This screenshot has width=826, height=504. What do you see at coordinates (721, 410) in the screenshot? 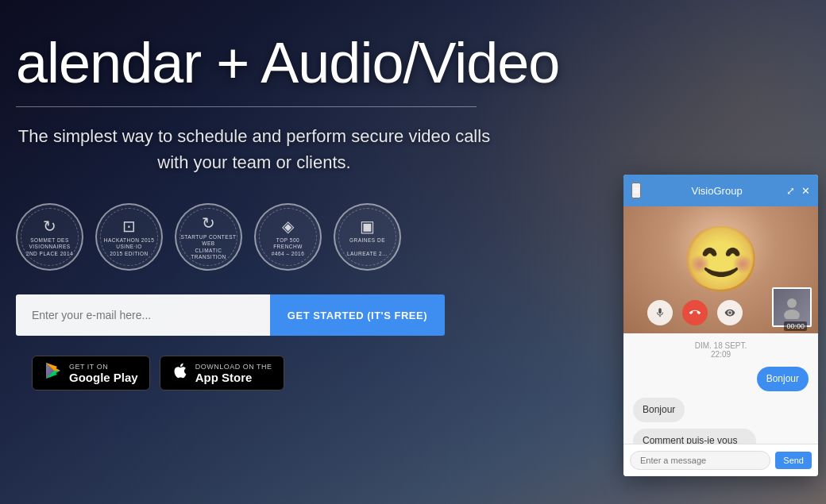
I see `chat-bubble-received-1: Bonjour` at bounding box center [721, 410].